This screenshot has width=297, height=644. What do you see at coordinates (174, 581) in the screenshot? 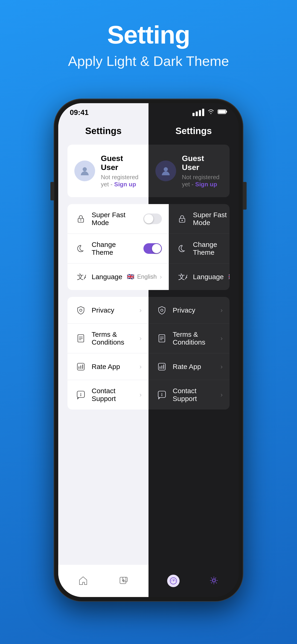
I see `speed-icon` at bounding box center [174, 581].